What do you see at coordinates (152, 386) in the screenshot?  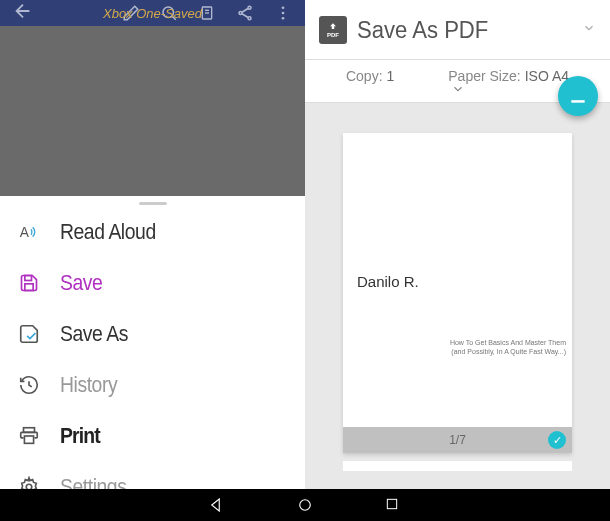 I see `menu-history: History` at bounding box center [152, 386].